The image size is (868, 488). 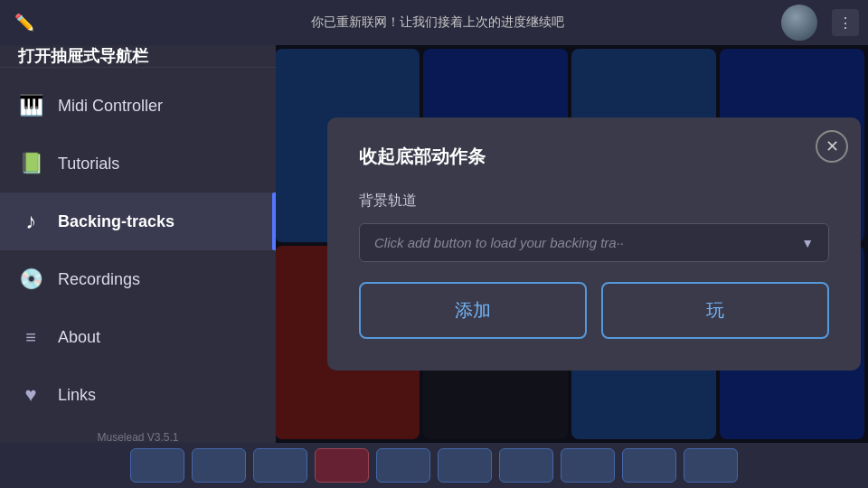 What do you see at coordinates (31, 164) in the screenshot?
I see `tutorials-icon: 📗` at bounding box center [31, 164].